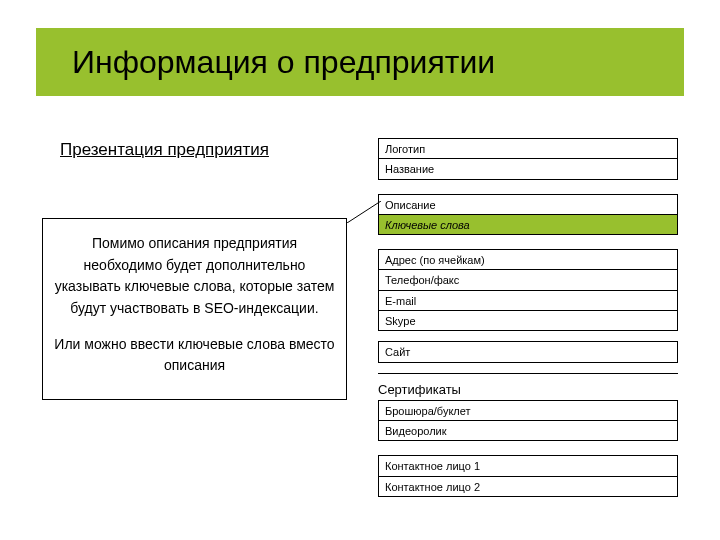 The image size is (720, 540). Describe the element at coordinates (528, 430) in the screenshot. I see `field-video: Видеоролик` at that location.